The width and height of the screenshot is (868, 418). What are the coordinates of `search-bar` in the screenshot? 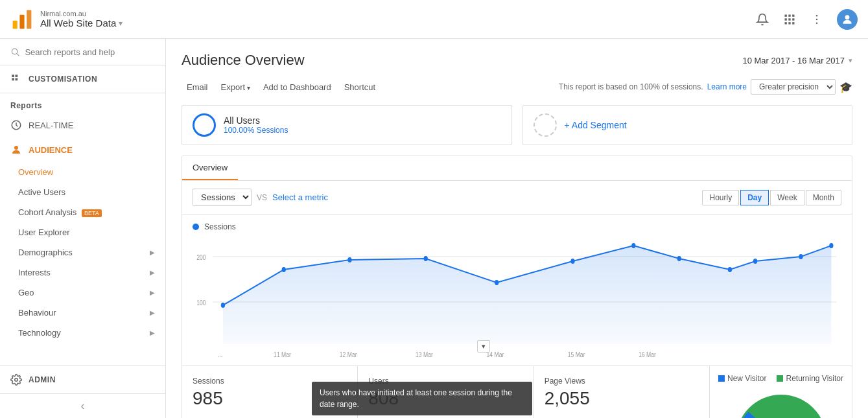 It's located at (83, 52).